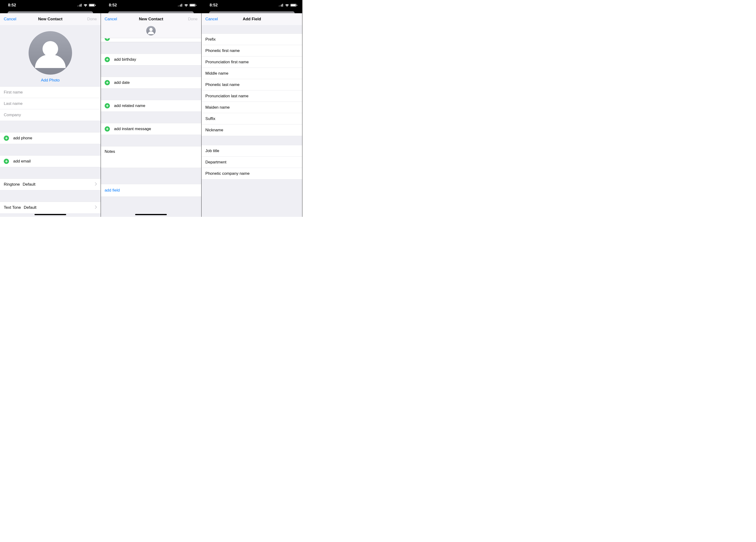 This screenshot has height=542, width=756. I want to click on screen: Cancel Add Field Prefix Phonetic first n…, so click(252, 114).